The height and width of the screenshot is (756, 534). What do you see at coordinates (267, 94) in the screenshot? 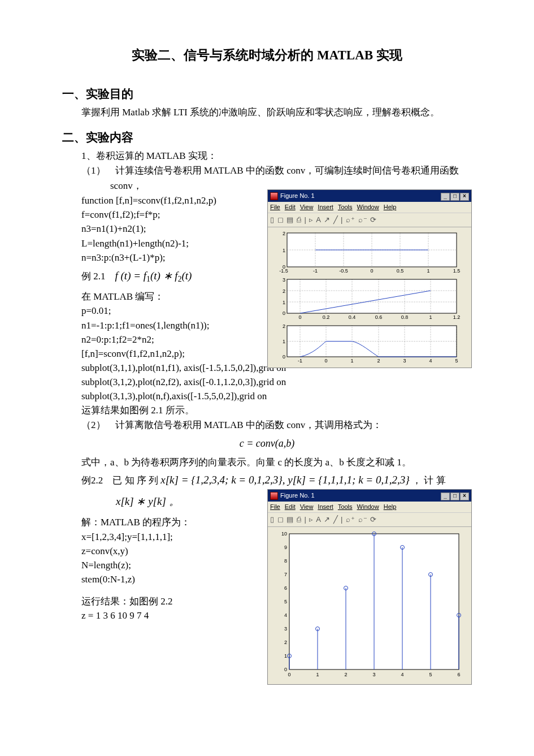
I see `section-1-heading: 一、实验目的` at bounding box center [267, 94].